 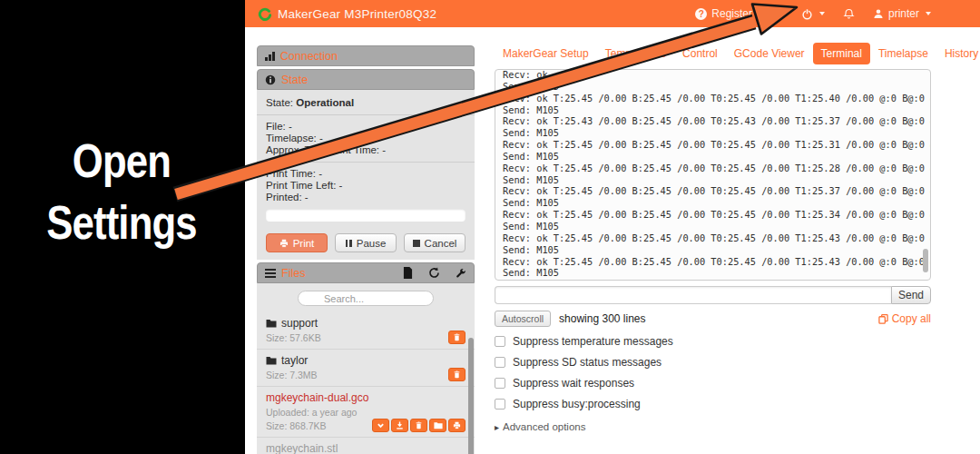 What do you see at coordinates (265, 15) in the screenshot?
I see `makergear-logo-icon` at bounding box center [265, 15].